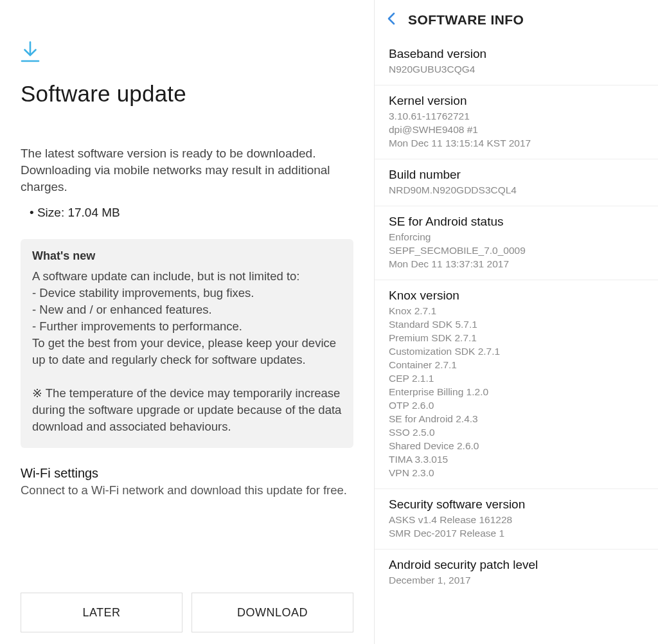  Describe the element at coordinates (517, 69) in the screenshot. I see `info-item-sub: N920GUBU3CQG4` at that location.